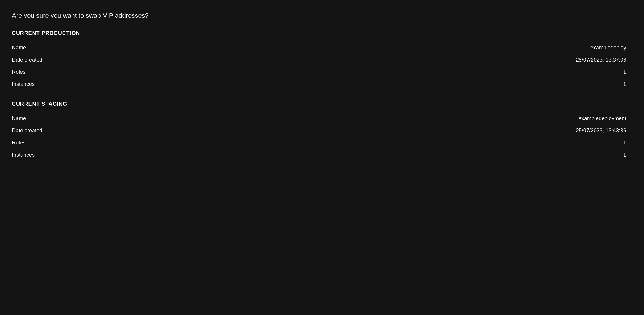 The height and width of the screenshot is (315, 644). Describe the element at coordinates (56, 118) in the screenshot. I see `staging-name-label: Name` at that location.